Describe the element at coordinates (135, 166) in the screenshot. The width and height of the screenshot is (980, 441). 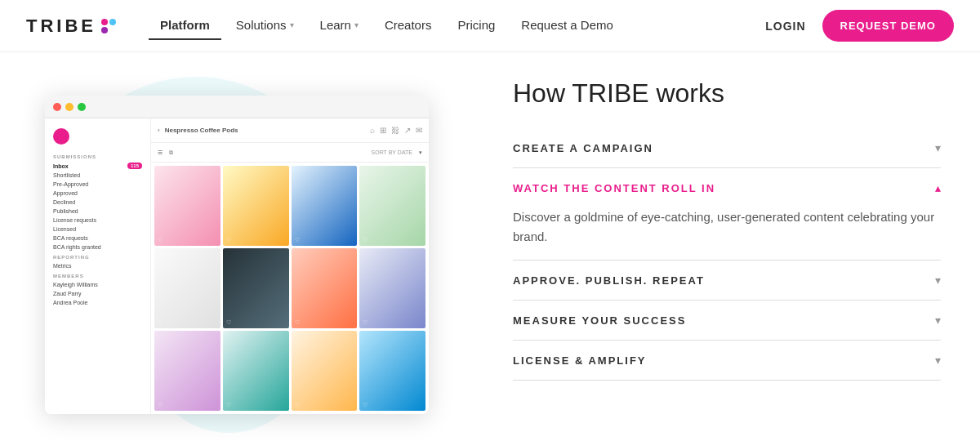
I see `inbox-badge: 115` at that location.